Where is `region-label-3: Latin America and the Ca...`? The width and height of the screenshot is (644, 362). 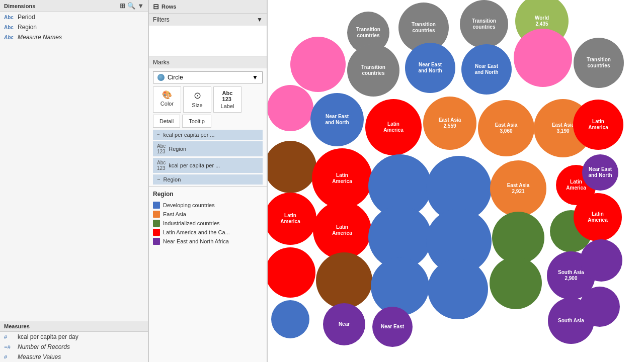 region-label-3: Latin America and the Ca... is located at coordinates (196, 232).